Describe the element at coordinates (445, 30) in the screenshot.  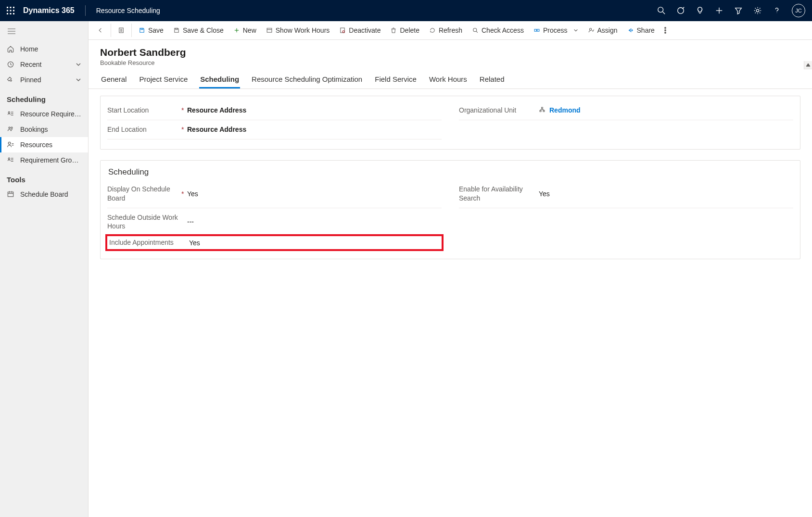
I see `refresh-button: Refresh` at that location.